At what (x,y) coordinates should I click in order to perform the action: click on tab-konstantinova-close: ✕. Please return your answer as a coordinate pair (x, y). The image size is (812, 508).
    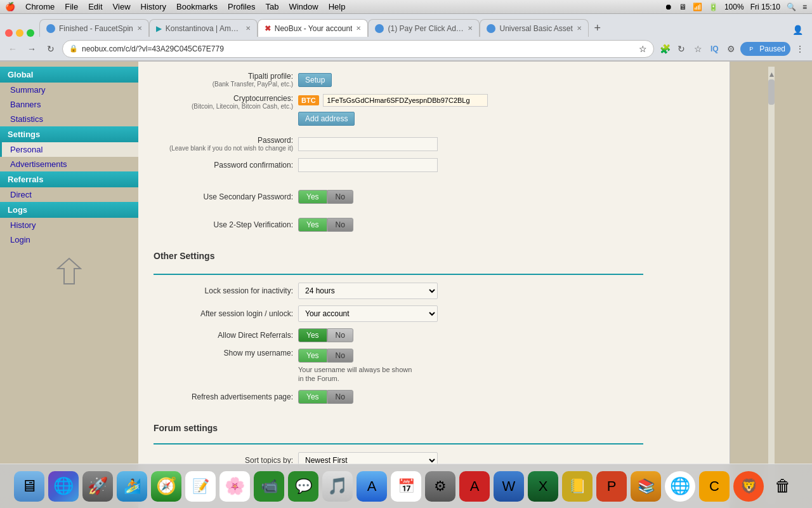
    Looking at the image, I should click on (248, 28).